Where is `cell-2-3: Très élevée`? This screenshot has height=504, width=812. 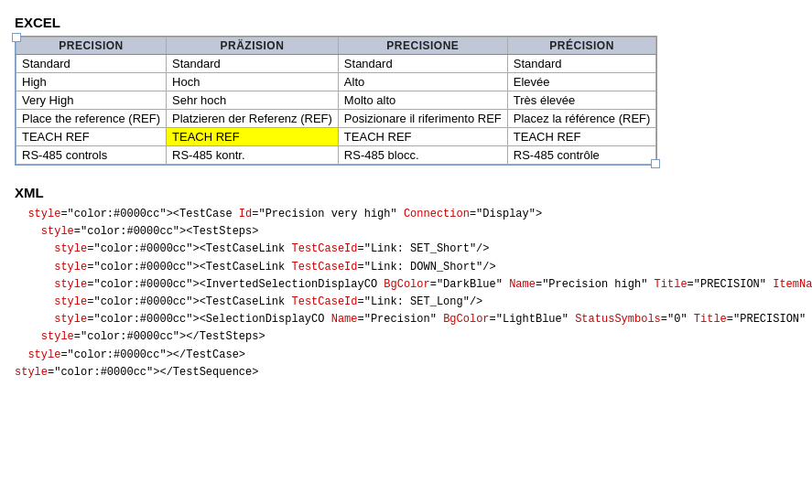 cell-2-3: Très élevée is located at coordinates (582, 101).